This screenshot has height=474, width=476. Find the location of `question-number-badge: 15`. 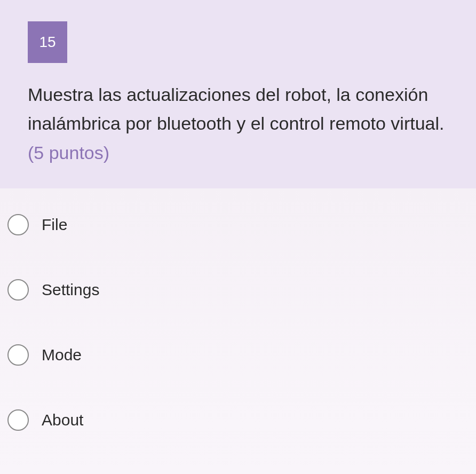

question-number-badge: 15 is located at coordinates (47, 42).